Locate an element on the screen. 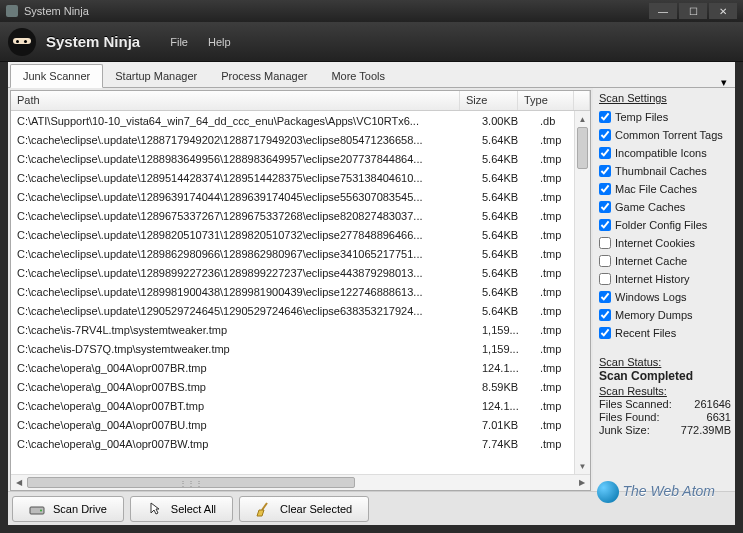 The image size is (743, 533). table-row: C:\cache\opera\g_004A\opr007BW.tmp7.74KB… is located at coordinates (300, 444).